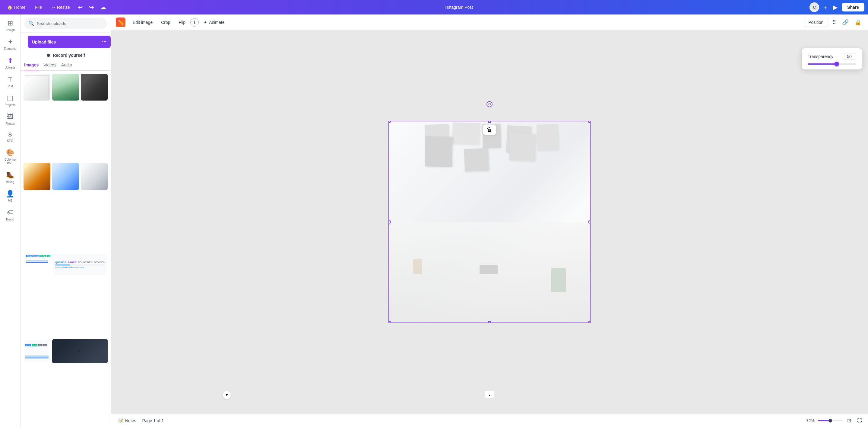 Image resolution: width=868 pixels, height=427 pixels. Describe the element at coordinates (67, 66) in the screenshot. I see `tab-audio: Audio` at that location.